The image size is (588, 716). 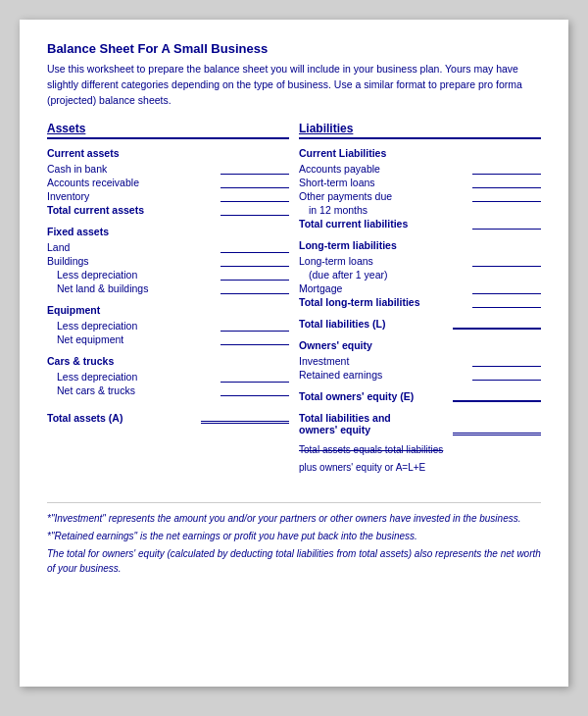 What do you see at coordinates (374, 324) in the screenshot?
I see `total-liabilities-label: Total liabilities (L)` at bounding box center [374, 324].